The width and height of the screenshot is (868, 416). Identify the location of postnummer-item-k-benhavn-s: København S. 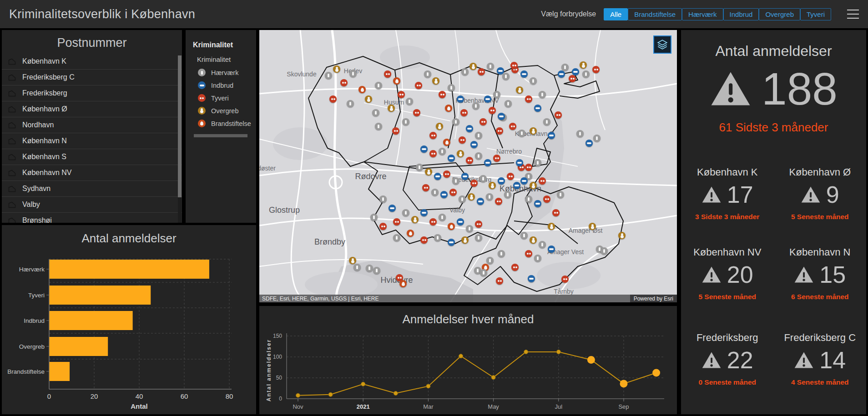
(92, 157).